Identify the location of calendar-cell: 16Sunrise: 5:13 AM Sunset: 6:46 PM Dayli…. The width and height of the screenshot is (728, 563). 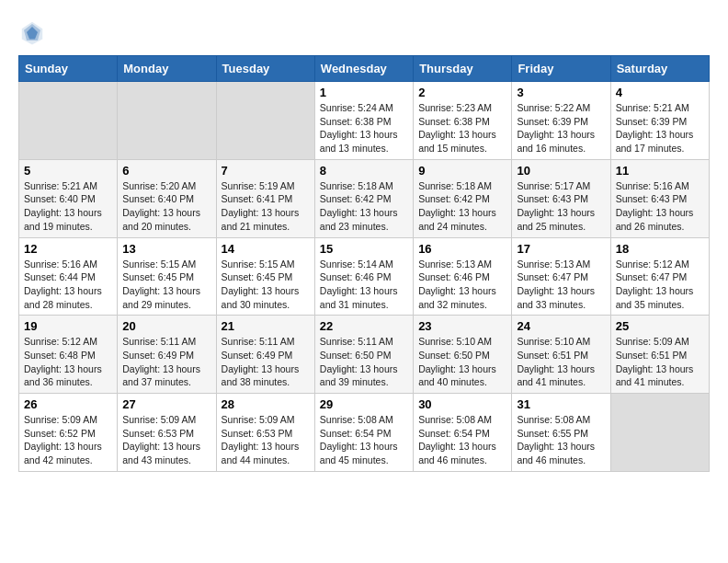
(463, 276).